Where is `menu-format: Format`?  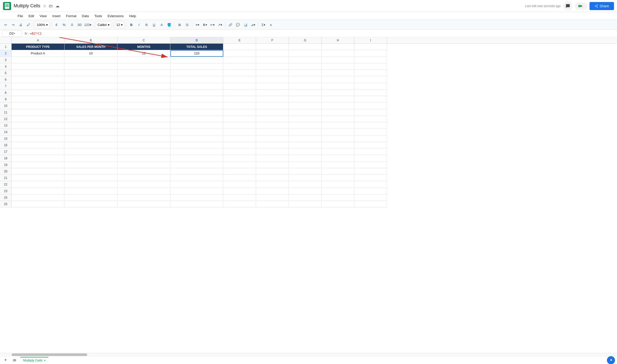 menu-format: Format is located at coordinates (71, 16).